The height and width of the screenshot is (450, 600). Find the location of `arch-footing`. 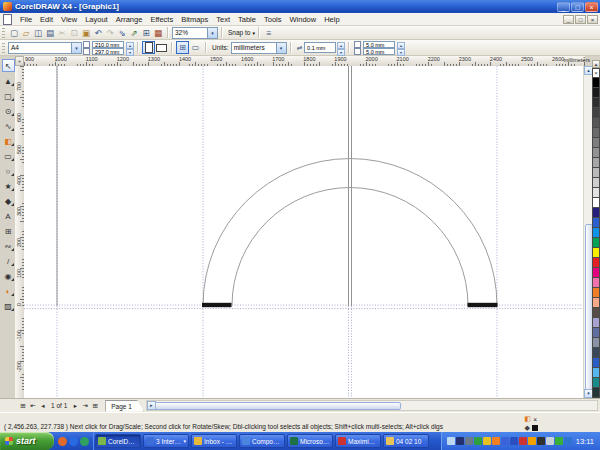

arch-footing is located at coordinates (483, 305).